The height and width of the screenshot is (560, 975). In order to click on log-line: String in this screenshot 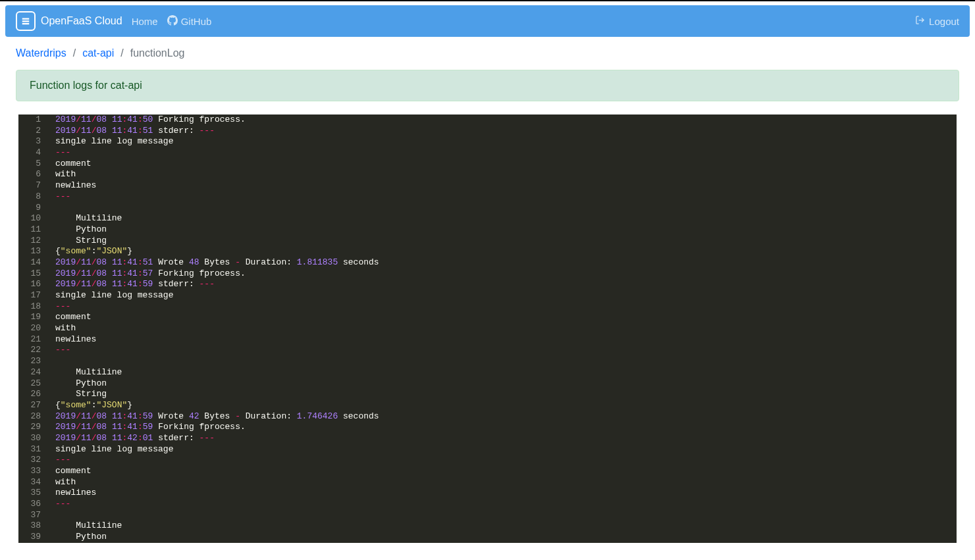, I will do `click(502, 241)`.